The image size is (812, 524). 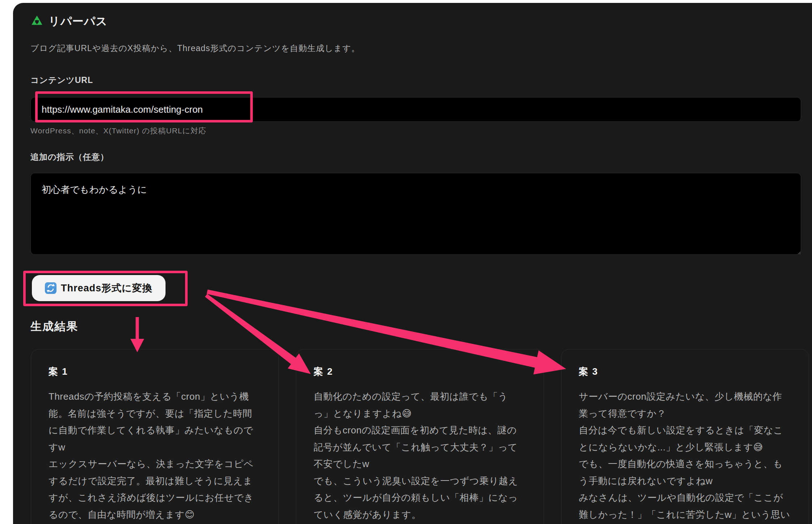 I want to click on card-title: 案 2, so click(x=420, y=372).